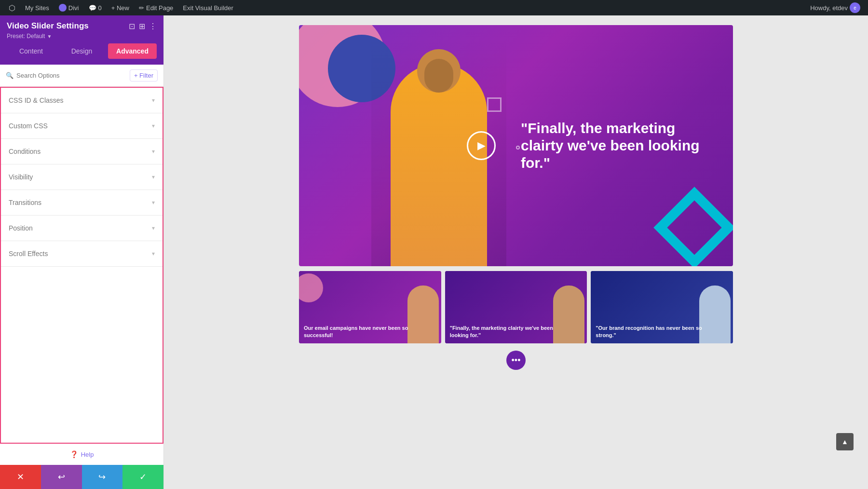 The height and width of the screenshot is (489, 868). Describe the element at coordinates (82, 151) in the screenshot. I see `accordion-header-conditions: Conditions ▾` at that location.